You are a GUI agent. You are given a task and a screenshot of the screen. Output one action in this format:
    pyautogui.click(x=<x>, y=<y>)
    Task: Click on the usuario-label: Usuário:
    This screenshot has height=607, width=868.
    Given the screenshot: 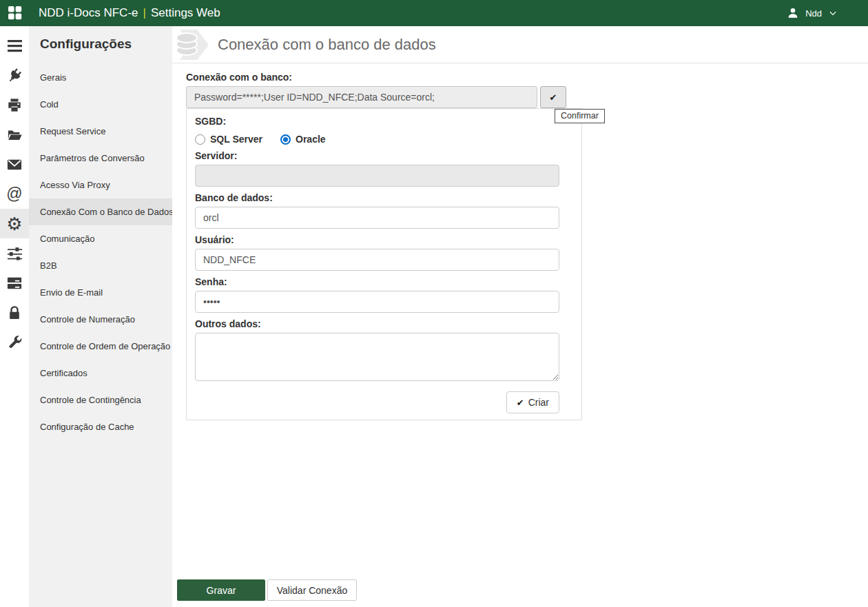 What is the action you would take?
    pyautogui.click(x=378, y=240)
    